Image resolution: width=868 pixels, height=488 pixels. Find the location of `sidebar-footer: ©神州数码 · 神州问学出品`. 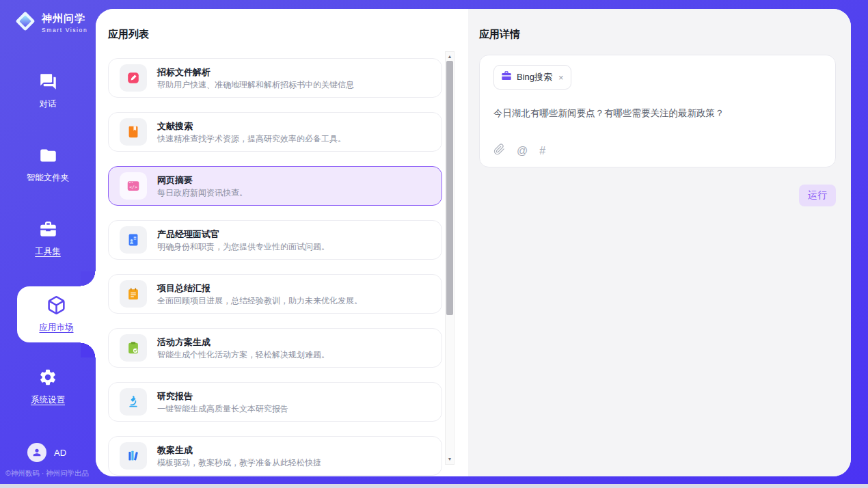

sidebar-footer: ©神州数码 · 神州问学出品 is located at coordinates (47, 474).